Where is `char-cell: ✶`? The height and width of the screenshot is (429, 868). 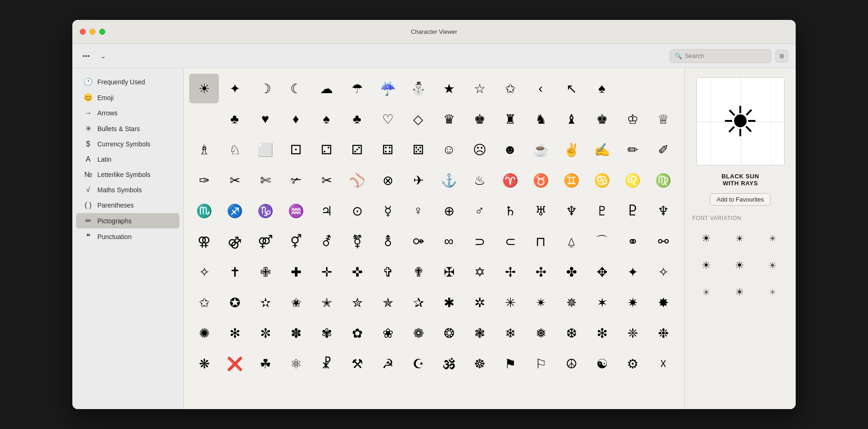 char-cell: ✶ is located at coordinates (602, 303).